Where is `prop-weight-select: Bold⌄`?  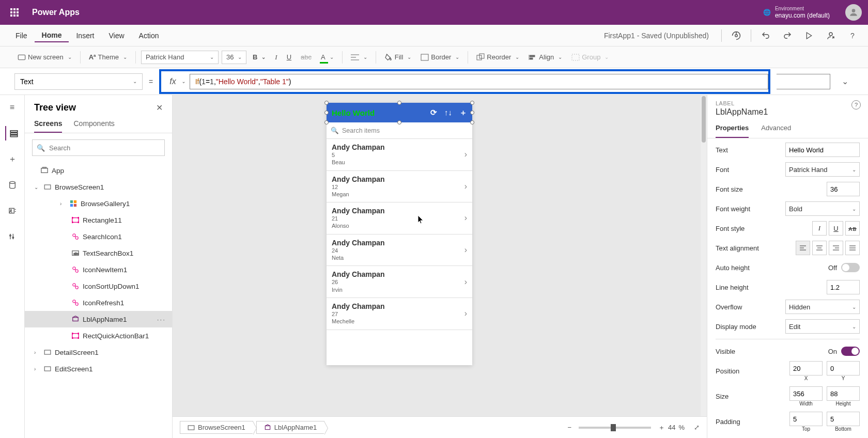 prop-weight-select: Bold⌄ is located at coordinates (823, 209).